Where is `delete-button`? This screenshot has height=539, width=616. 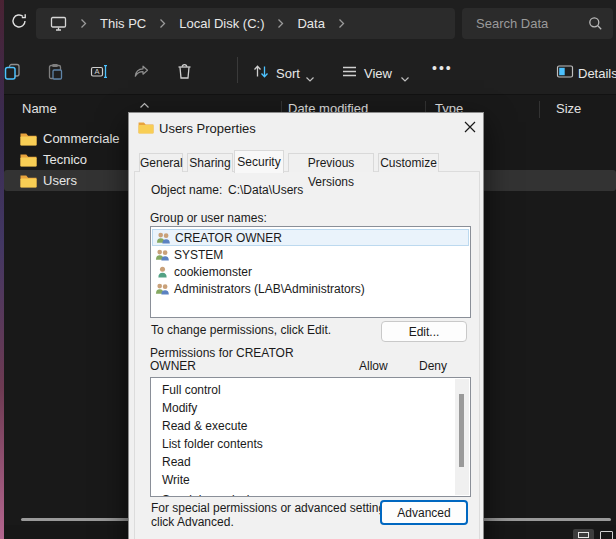 delete-button is located at coordinates (184, 72).